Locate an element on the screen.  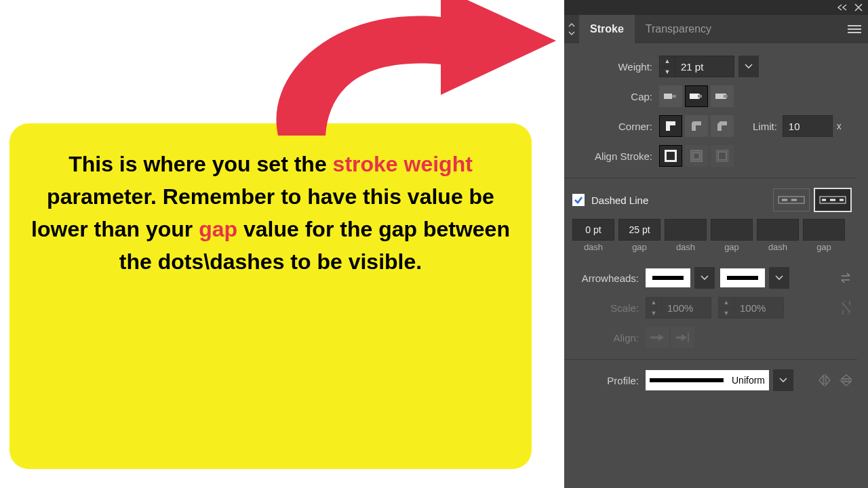
align-stroke-outside-icon is located at coordinates (722, 156).